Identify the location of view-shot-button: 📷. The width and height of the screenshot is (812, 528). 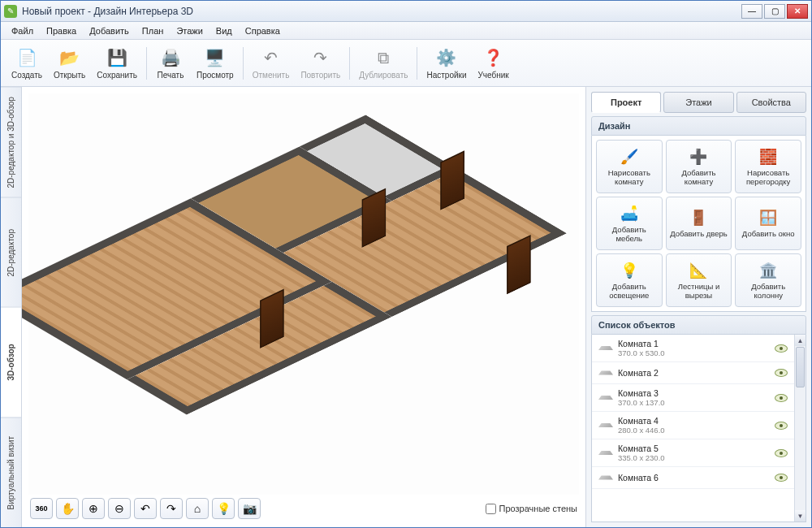
(249, 509).